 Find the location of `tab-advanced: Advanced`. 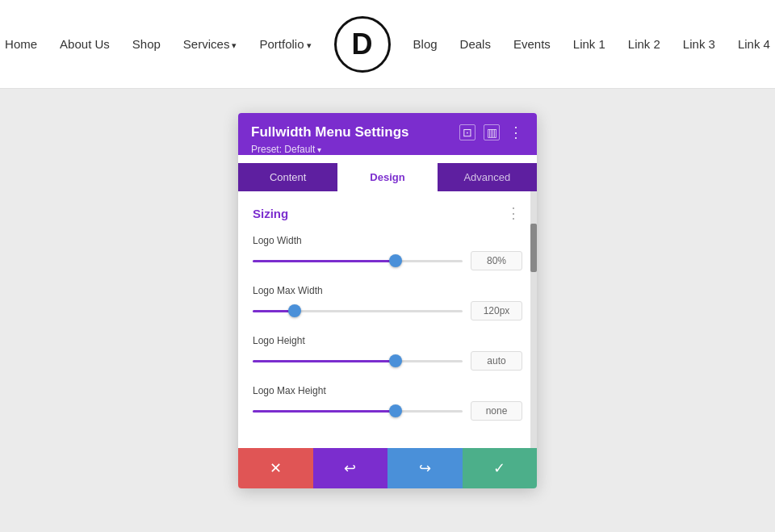

tab-advanced: Advanced is located at coordinates (488, 178).